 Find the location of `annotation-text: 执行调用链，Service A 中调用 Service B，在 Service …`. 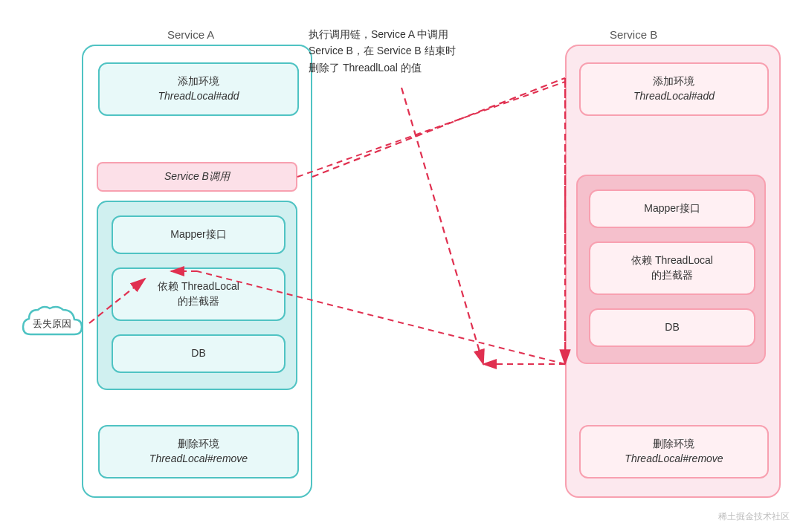

annotation-text: 执行调用链，Service A 中调用 Service B，在 Service … is located at coordinates (394, 51).